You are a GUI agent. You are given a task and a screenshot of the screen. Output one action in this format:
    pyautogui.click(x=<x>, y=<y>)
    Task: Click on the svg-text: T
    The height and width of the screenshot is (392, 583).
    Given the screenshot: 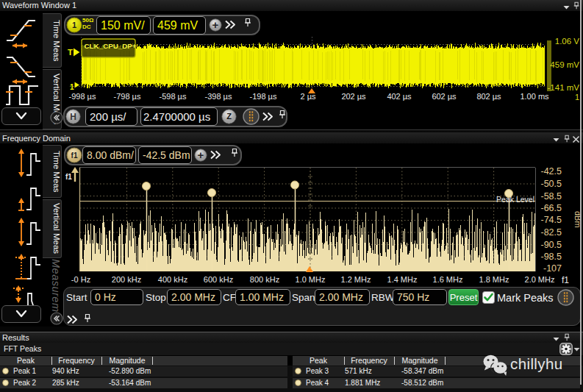 What is the action you would take?
    pyautogui.click(x=71, y=52)
    